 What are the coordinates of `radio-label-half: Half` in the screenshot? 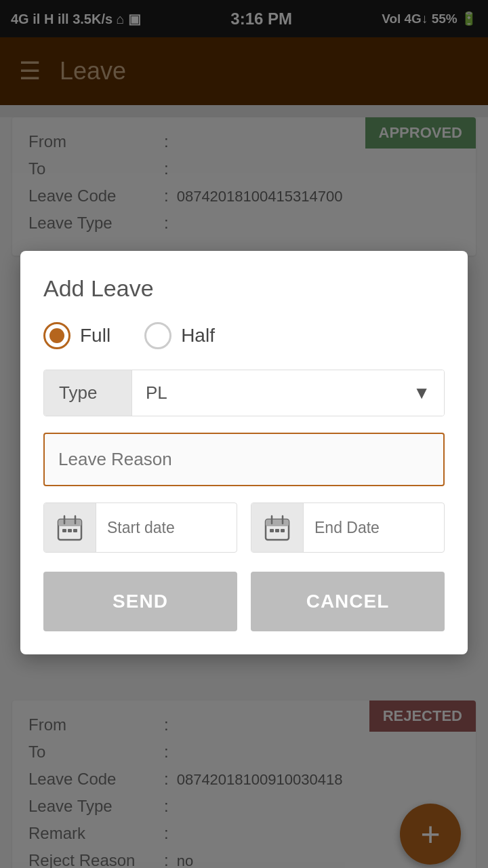 It's located at (198, 336).